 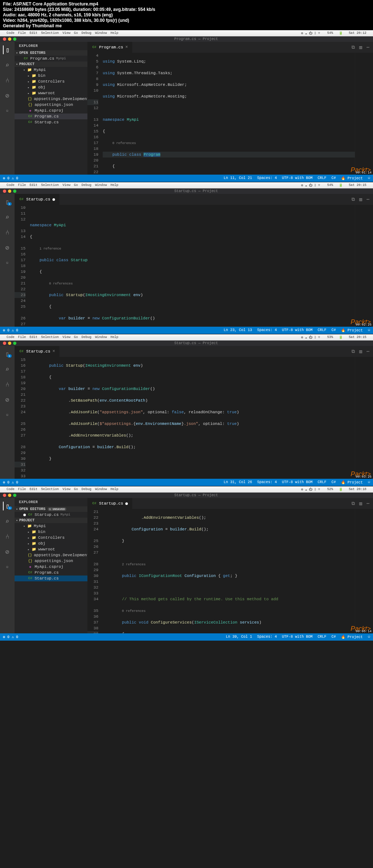 I want to click on folder-myapi: ▾📁MyApi, so click(x=51, y=70).